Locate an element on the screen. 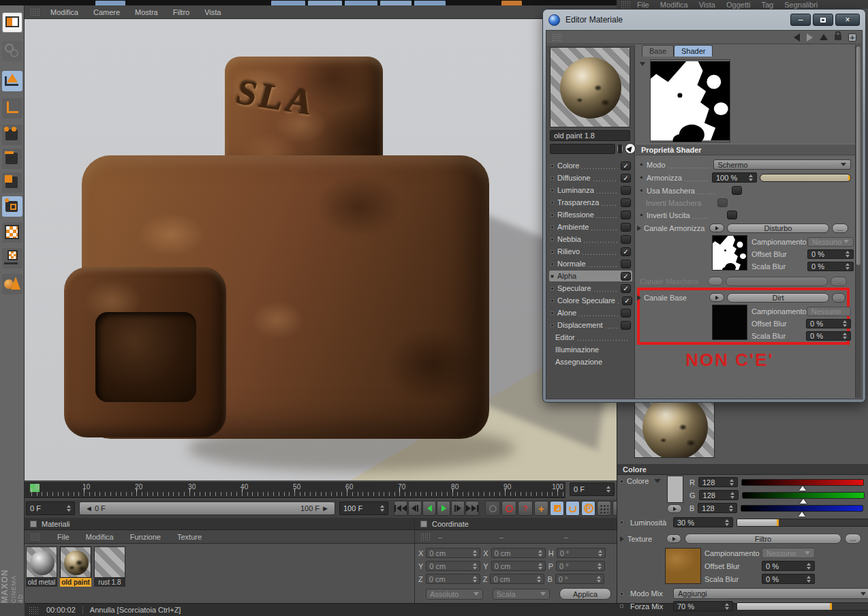 The width and height of the screenshot is (868, 616). mat-menu-modifica: Modifica is located at coordinates (99, 537).